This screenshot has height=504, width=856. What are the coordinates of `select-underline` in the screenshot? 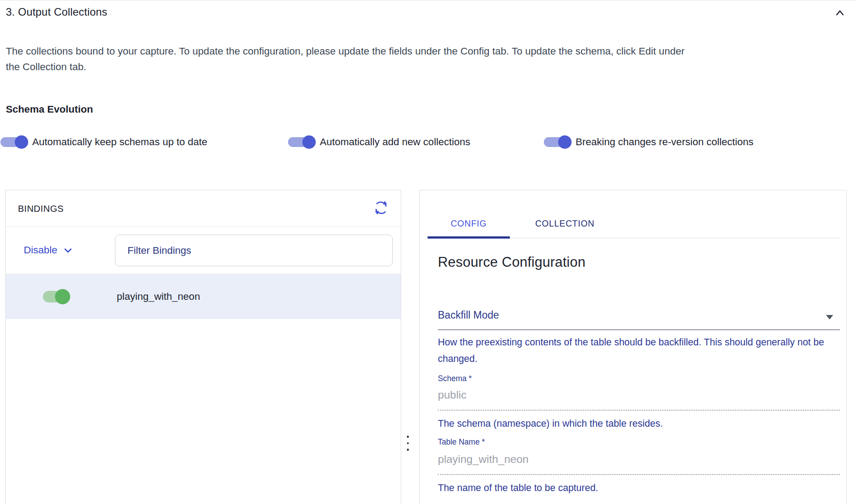 It's located at (639, 330).